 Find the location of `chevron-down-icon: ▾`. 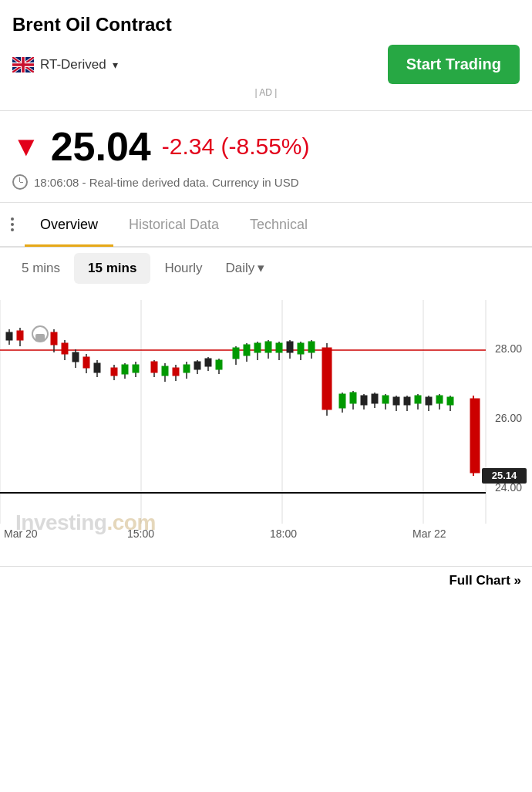

chevron-down-icon: ▾ is located at coordinates (261, 268).